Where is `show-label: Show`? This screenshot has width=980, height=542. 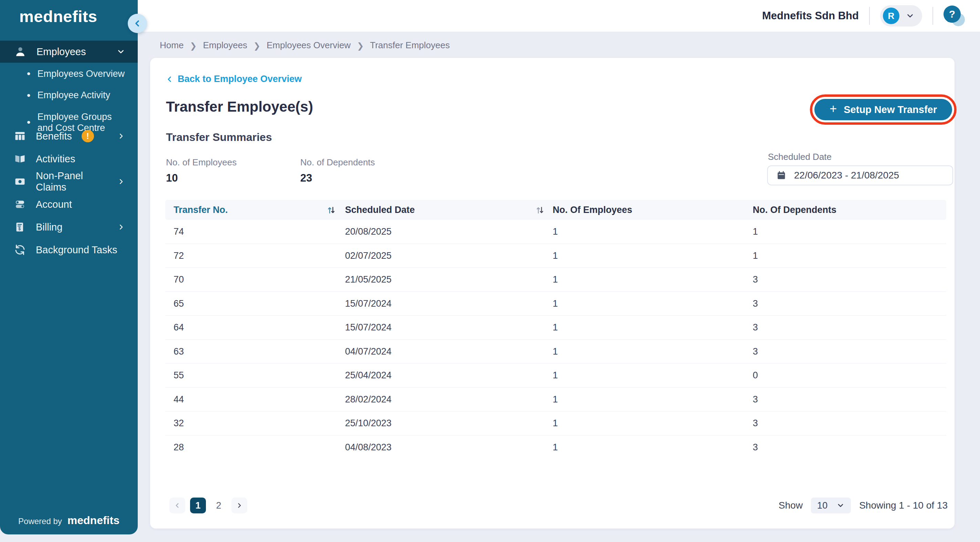 show-label: Show is located at coordinates (791, 505).